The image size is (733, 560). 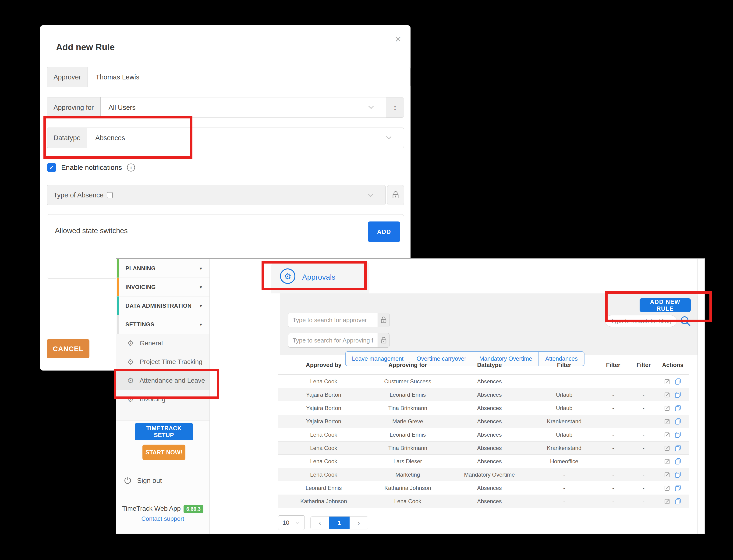 I want to click on search-approving-for-field, so click(x=339, y=340).